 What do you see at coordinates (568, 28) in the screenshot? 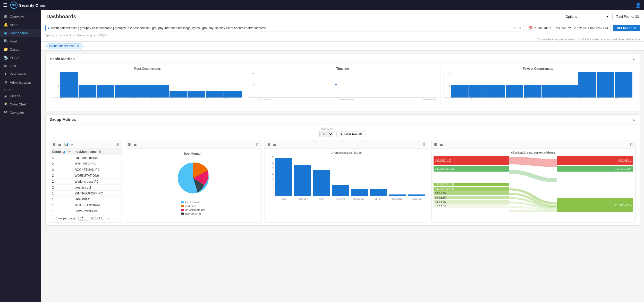
I see `time-range-selector: 📅 ▾ 2012/05/11 05:30:52 PM - 2022/05/11 …` at bounding box center [568, 28].